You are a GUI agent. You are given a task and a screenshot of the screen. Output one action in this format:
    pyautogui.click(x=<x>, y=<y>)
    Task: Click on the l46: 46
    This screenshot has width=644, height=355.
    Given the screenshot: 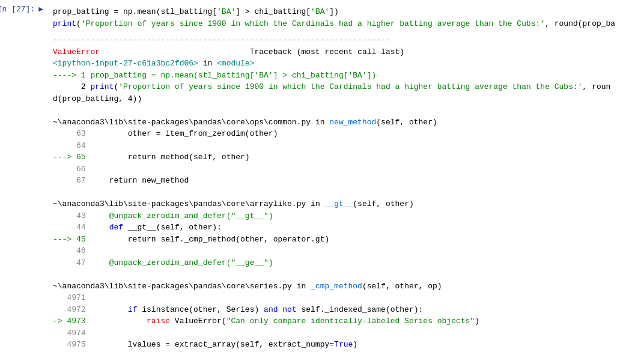 What is the action you would take?
    pyautogui.click(x=346, y=251)
    